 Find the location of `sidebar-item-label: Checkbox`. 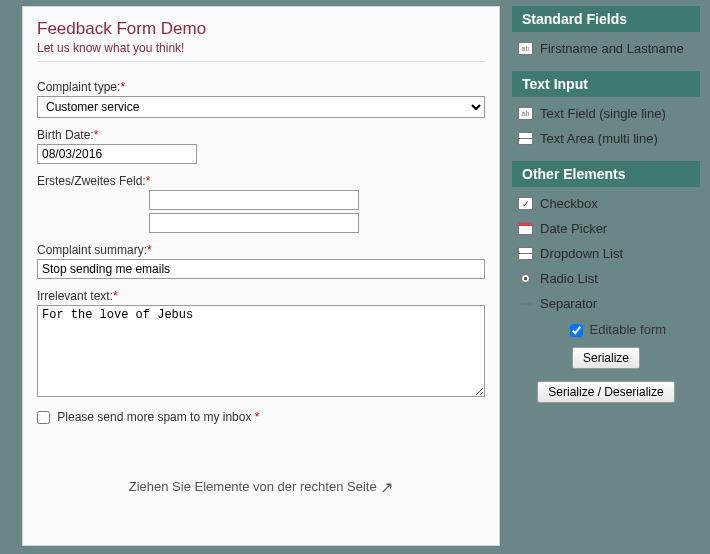

sidebar-item-label: Checkbox is located at coordinates (569, 204).